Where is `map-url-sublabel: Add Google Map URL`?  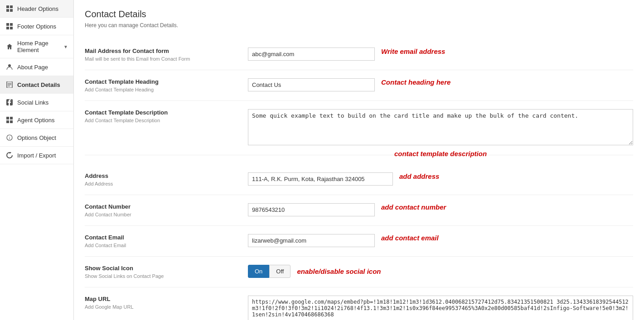 map-url-sublabel: Add Google Map URL is located at coordinates (166, 307).